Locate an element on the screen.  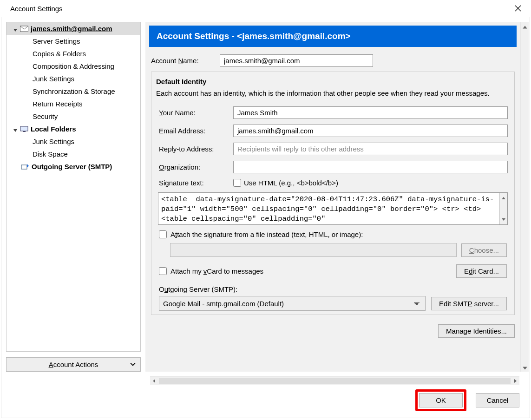
attach-vcard-label: Attach my vCard to messages is located at coordinates (217, 271).